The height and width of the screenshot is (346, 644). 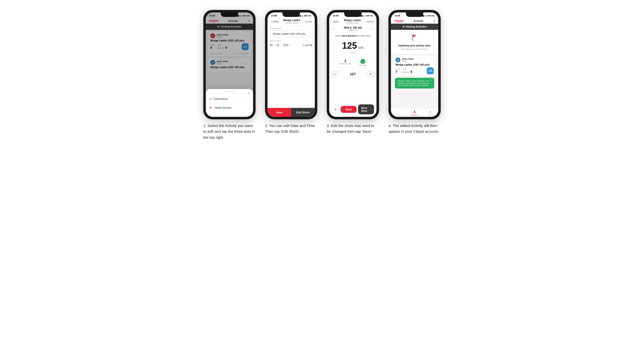 I want to click on distance-value: 125, so click(x=350, y=45).